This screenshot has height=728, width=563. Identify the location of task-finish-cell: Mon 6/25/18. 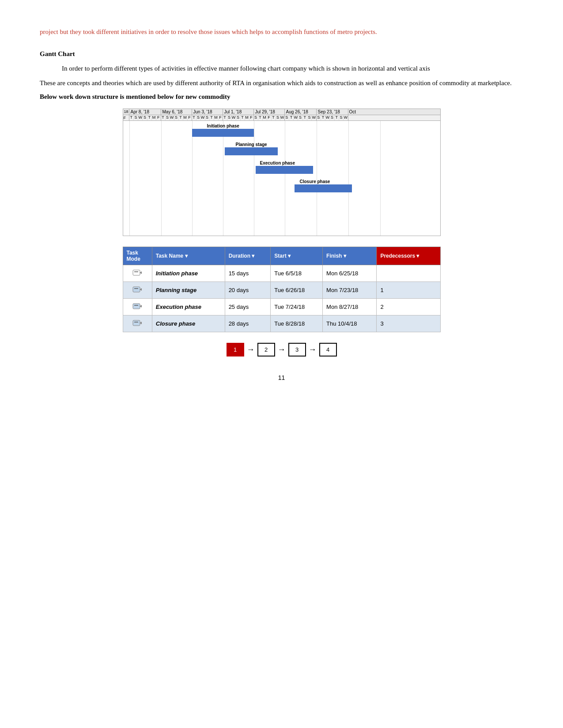
(350, 273).